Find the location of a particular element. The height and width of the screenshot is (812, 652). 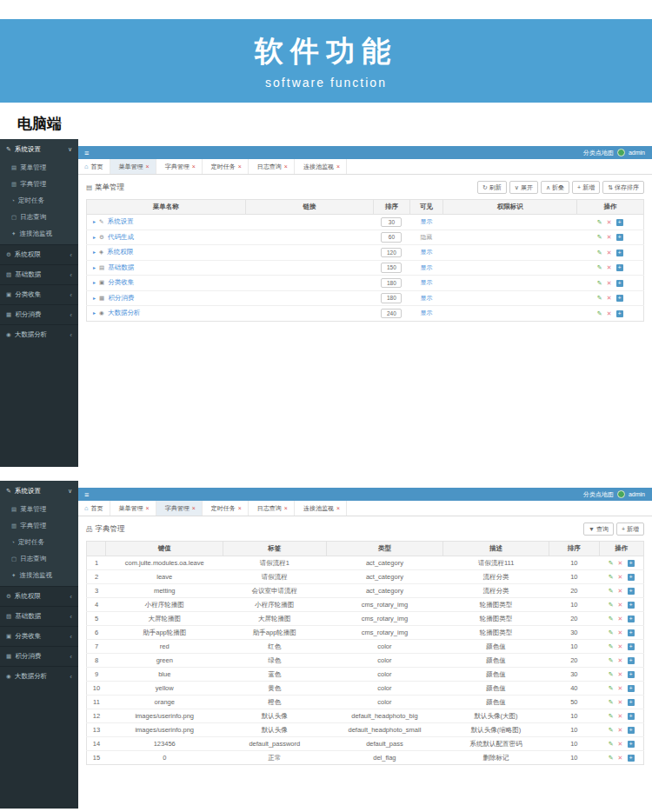

toolbar-button: ∧ 折叠 is located at coordinates (555, 188).